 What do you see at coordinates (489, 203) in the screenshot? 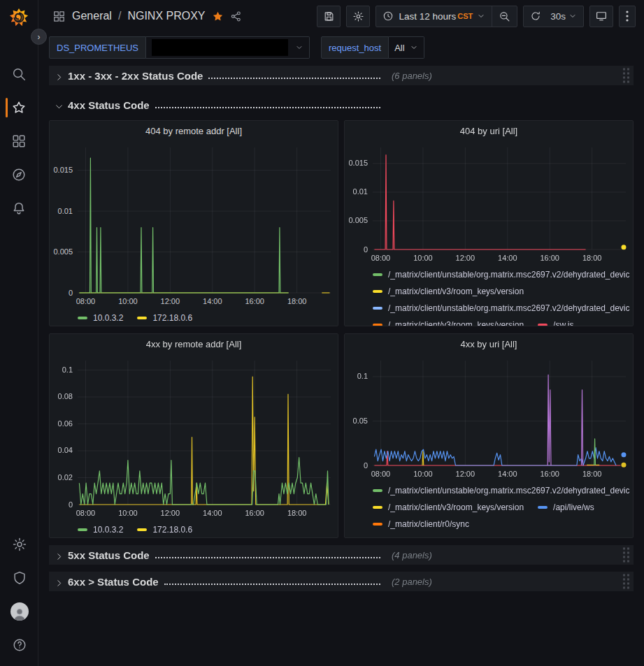
I see `chart-canvas-404-uri: 08:0010:0012:0014:0016:0018:0000.0050.01…` at bounding box center [489, 203].